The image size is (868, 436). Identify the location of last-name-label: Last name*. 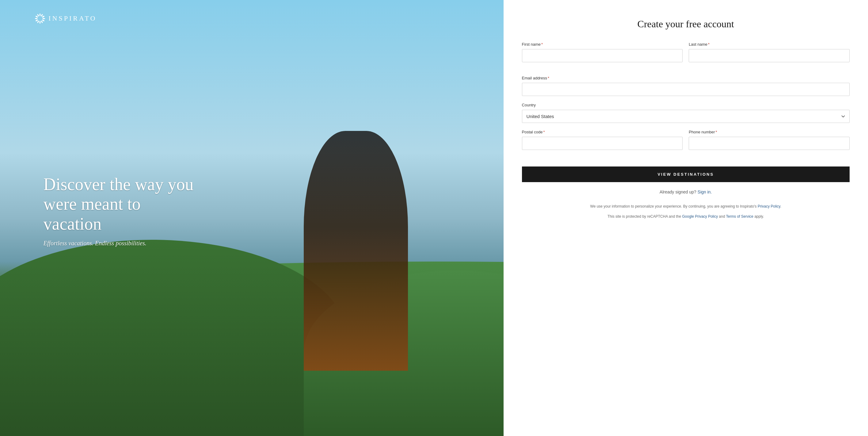
(769, 45).